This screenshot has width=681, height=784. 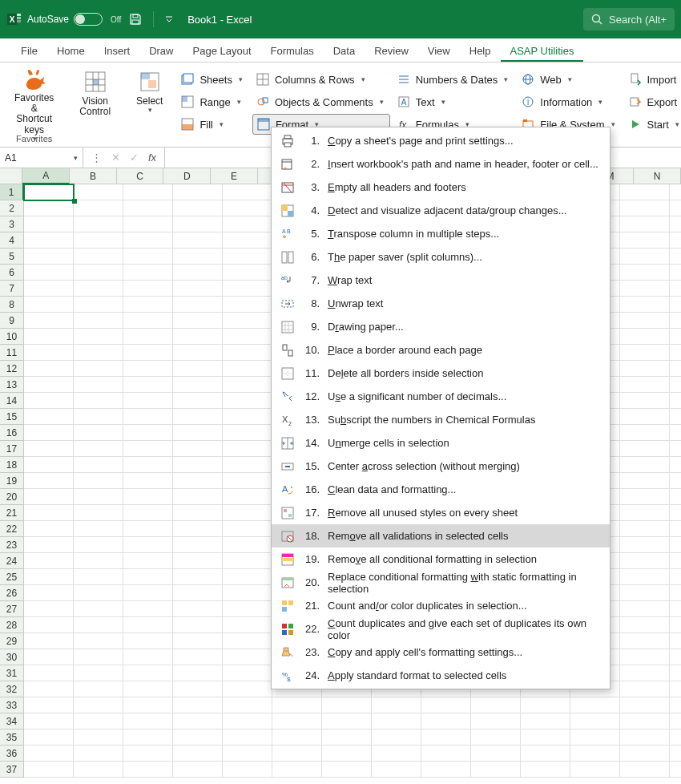 What do you see at coordinates (71, 51) in the screenshot?
I see `tab-home: Home` at bounding box center [71, 51].